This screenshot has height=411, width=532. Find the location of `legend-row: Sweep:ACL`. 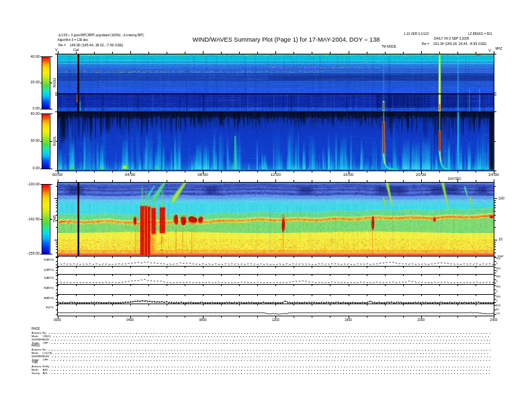

legend-row: Sweep:ACL is located at coordinates (261, 373).